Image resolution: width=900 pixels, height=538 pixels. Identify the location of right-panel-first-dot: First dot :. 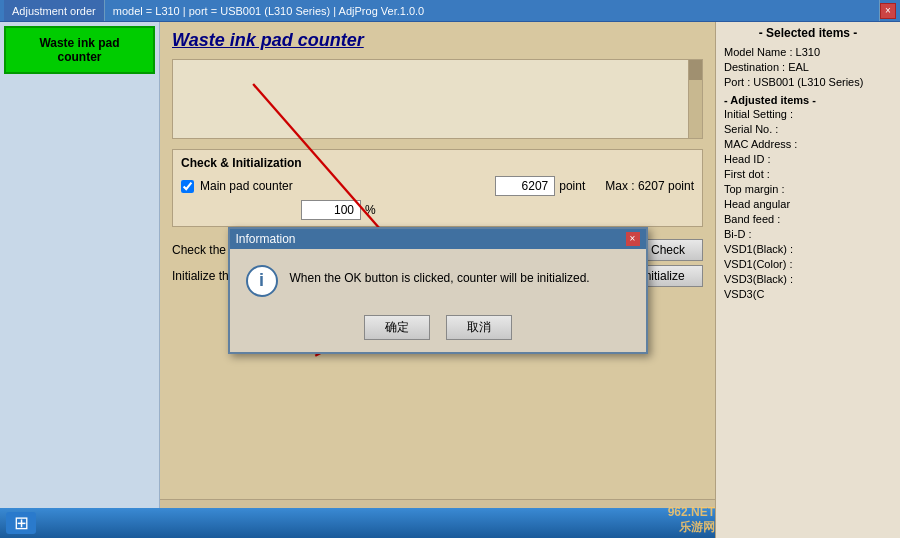
(808, 174).